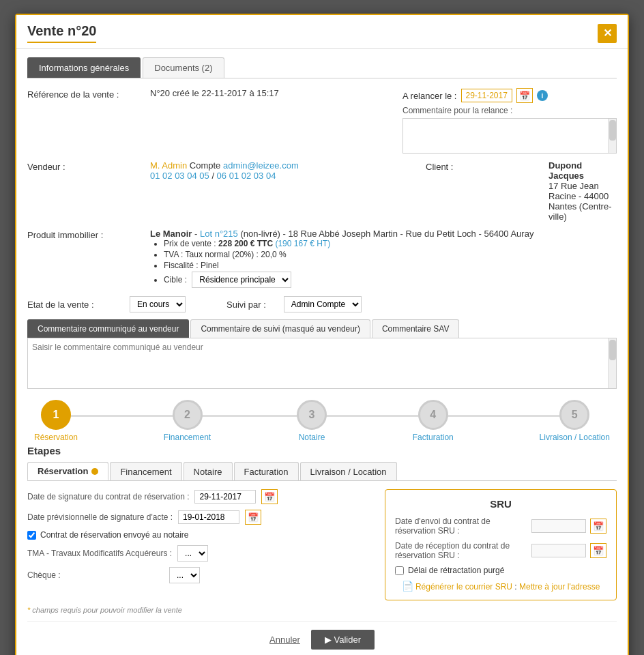 The width and height of the screenshot is (644, 655). I want to click on produit-cible-select: Résidence principale, so click(241, 280).